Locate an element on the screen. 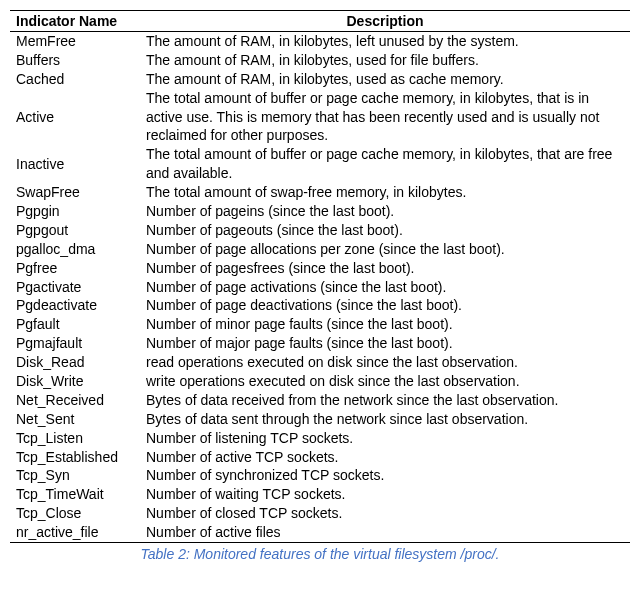 The image size is (640, 591). table-row: BuffersThe amount of RAM, in kilobytes, … is located at coordinates (320, 60).